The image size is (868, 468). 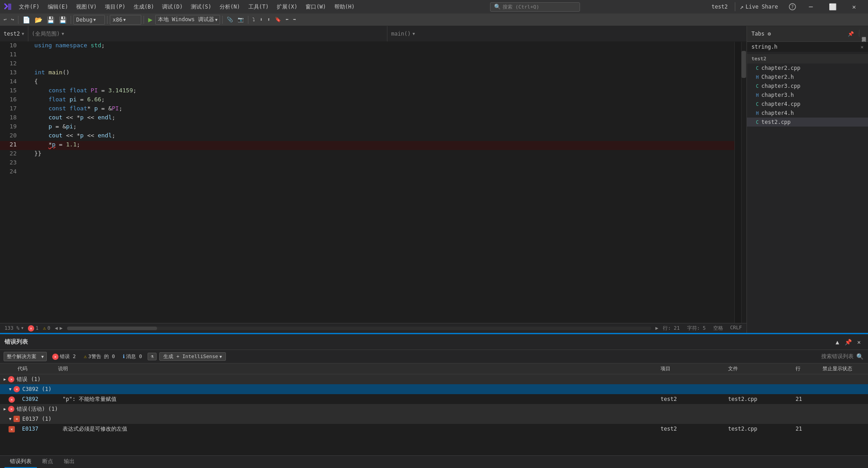 What do you see at coordinates (848, 342) in the screenshot?
I see `panel-pin-btn2: 📌` at bounding box center [848, 342].